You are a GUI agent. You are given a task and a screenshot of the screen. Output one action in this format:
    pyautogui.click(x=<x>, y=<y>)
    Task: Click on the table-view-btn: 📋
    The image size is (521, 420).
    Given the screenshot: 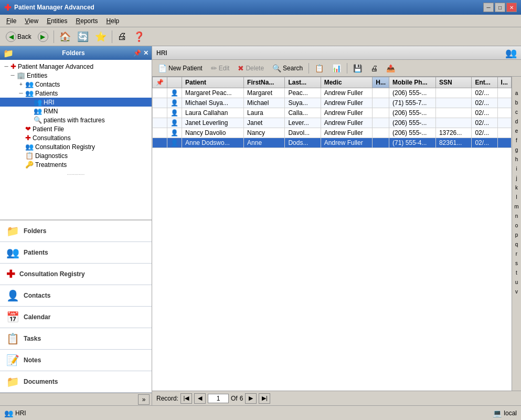 What is the action you would take?
    pyautogui.click(x=319, y=68)
    